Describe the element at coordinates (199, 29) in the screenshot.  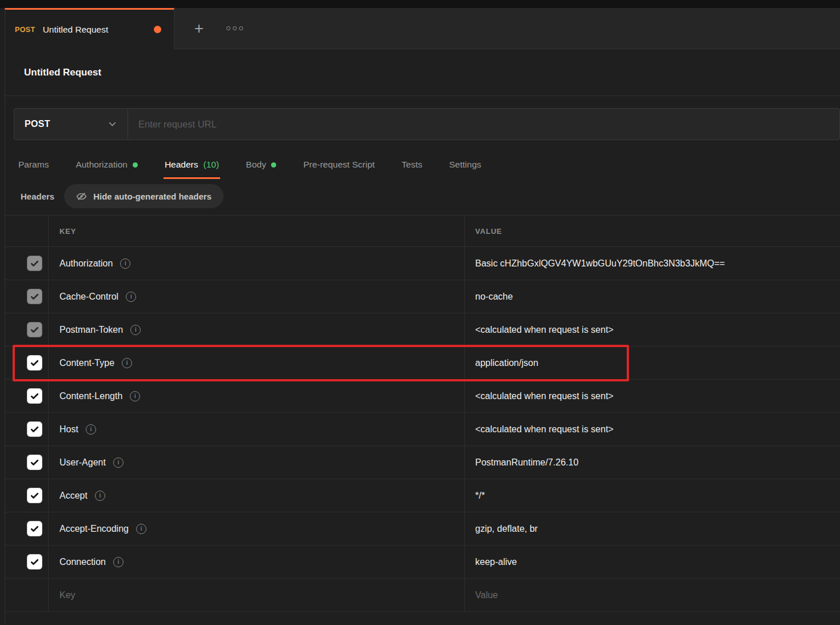
I see `plus-icon: +` at that location.